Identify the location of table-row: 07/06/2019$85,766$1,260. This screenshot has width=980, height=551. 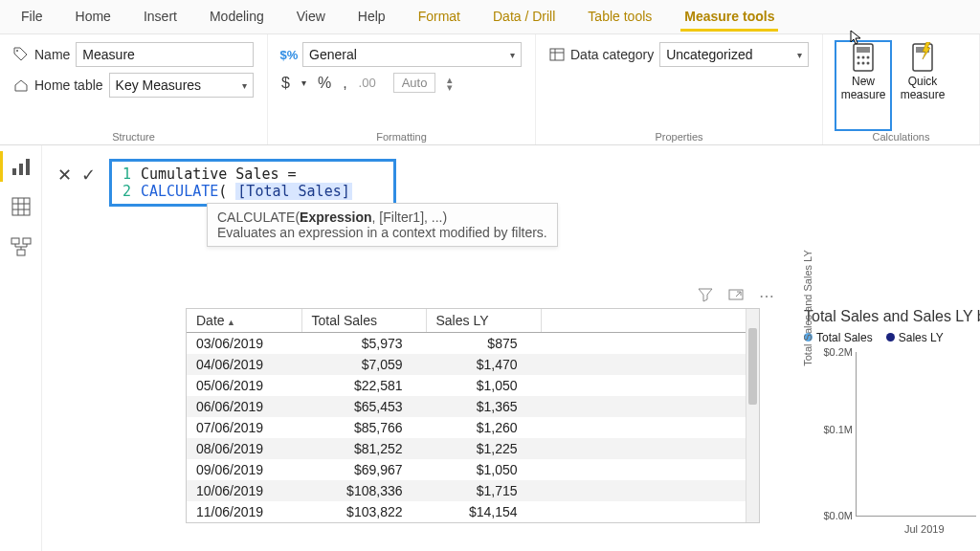
(473, 428).